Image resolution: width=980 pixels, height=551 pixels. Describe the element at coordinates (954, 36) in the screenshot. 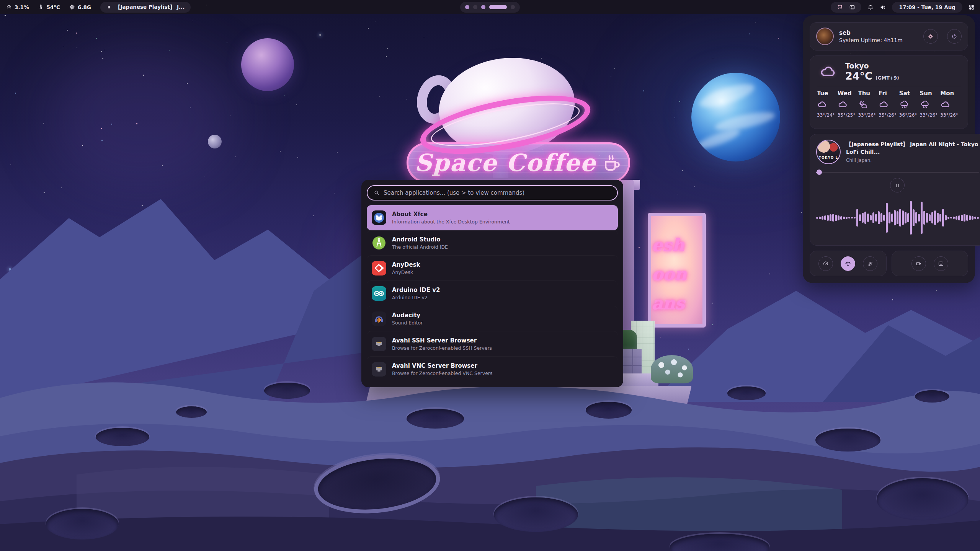

I see `power-button` at that location.